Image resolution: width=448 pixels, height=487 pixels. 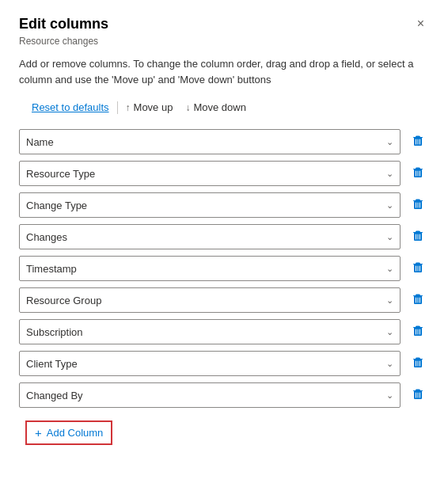 I want to click on table-row: Resource Group⌄, so click(x=224, y=300).